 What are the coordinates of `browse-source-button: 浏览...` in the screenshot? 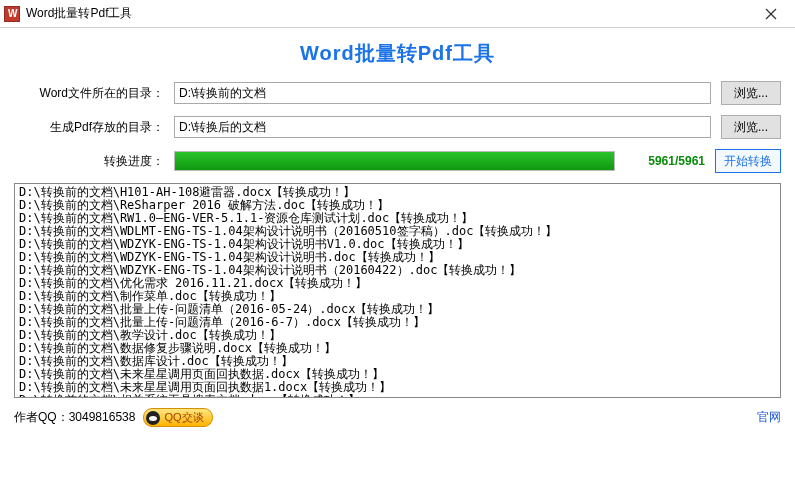 It's located at (751, 93).